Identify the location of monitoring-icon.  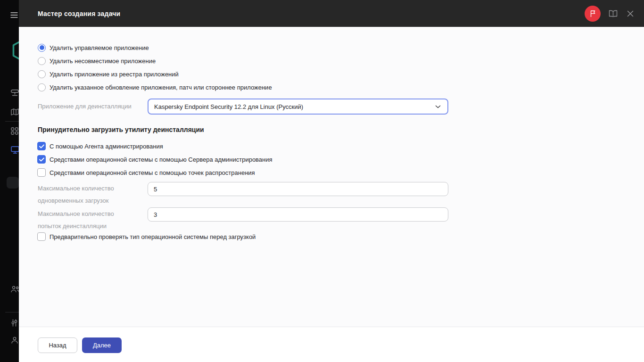
(15, 93).